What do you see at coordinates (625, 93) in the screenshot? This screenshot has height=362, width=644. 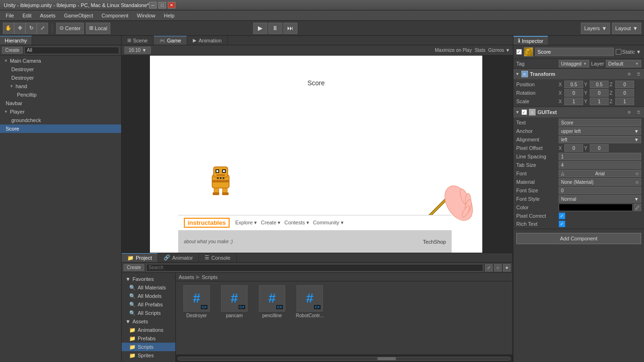 I see `rotation-z-input` at bounding box center [625, 93].